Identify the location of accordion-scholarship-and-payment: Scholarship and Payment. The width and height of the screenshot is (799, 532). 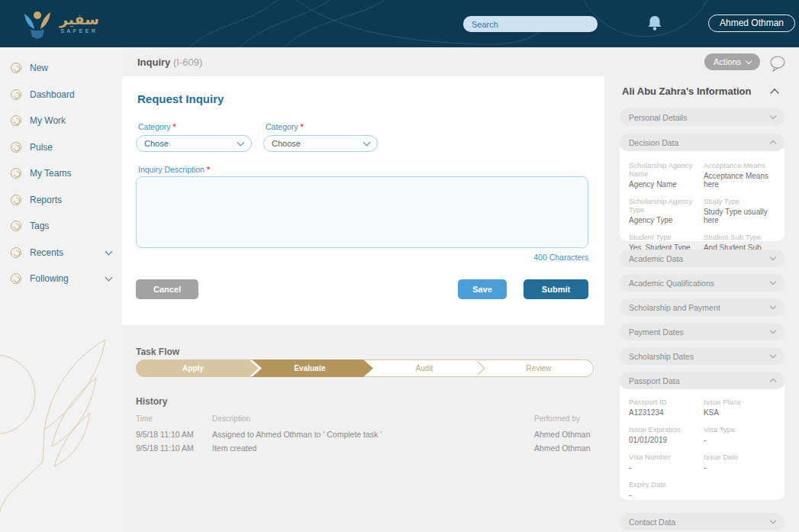
(702, 307).